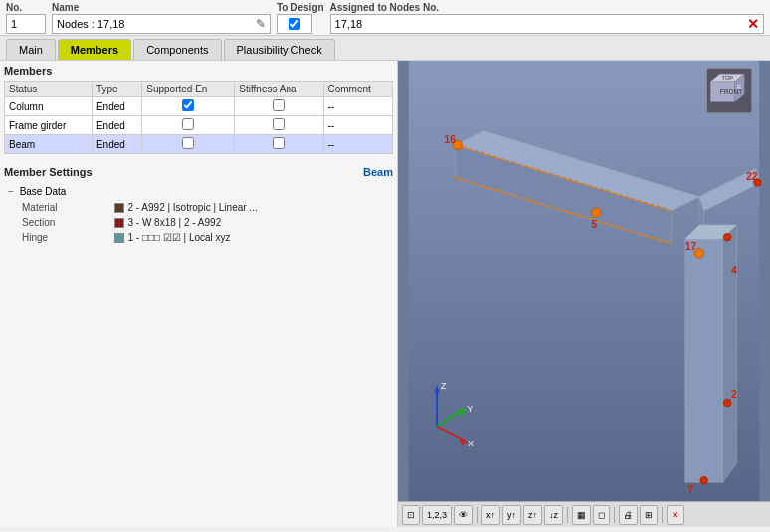 This screenshot has width=770, height=532. I want to click on svg-text: 22, so click(752, 177).